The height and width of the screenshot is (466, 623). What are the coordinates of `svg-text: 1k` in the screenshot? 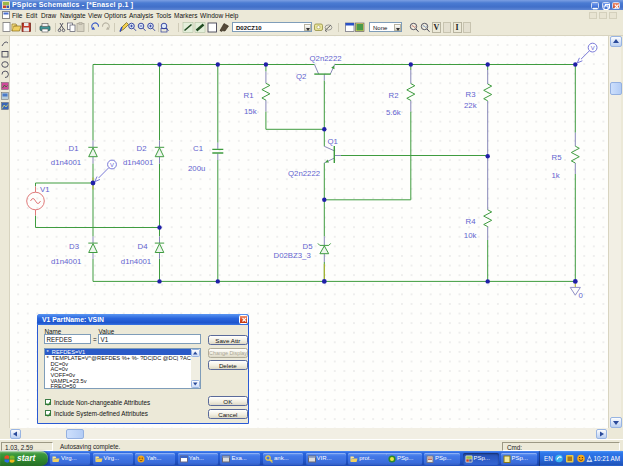 It's located at (556, 176).